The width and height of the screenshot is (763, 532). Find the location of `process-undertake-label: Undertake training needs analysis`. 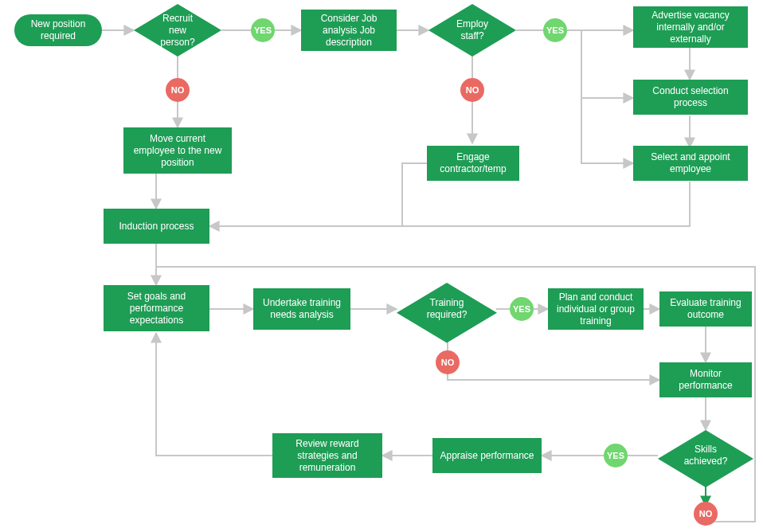

process-undertake-label: Undertake training needs analysis is located at coordinates (302, 309).